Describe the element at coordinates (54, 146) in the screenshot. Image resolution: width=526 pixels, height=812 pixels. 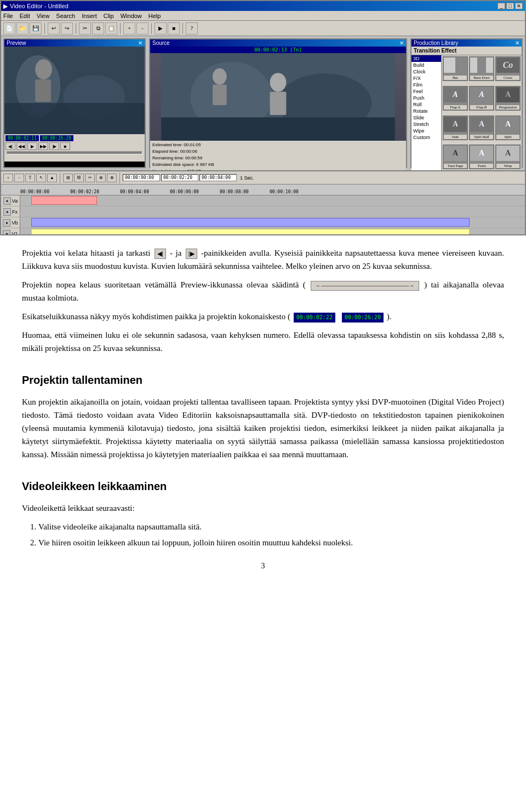
I see `preview-next-btn: |▶` at that location.